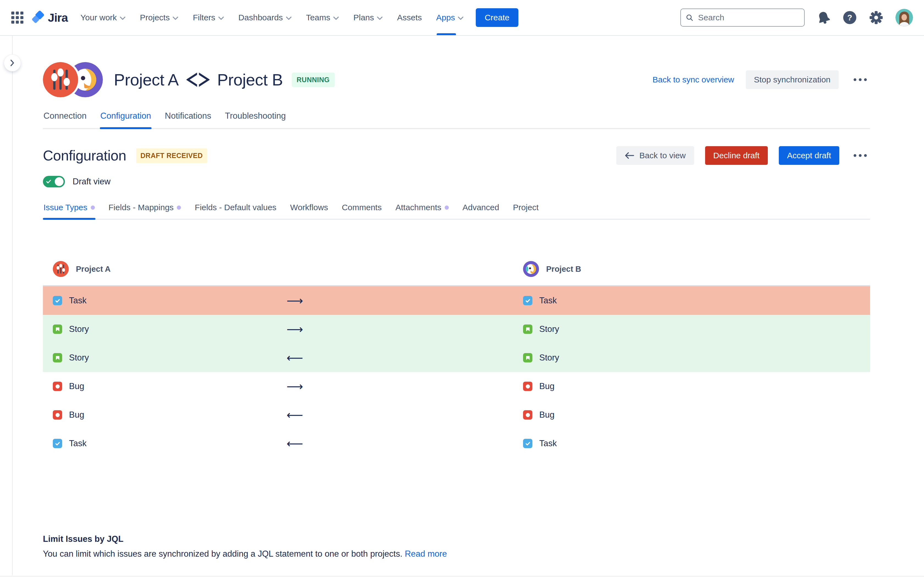 The image size is (924, 577). What do you see at coordinates (876, 18) in the screenshot?
I see `settings-gear-icon` at bounding box center [876, 18].